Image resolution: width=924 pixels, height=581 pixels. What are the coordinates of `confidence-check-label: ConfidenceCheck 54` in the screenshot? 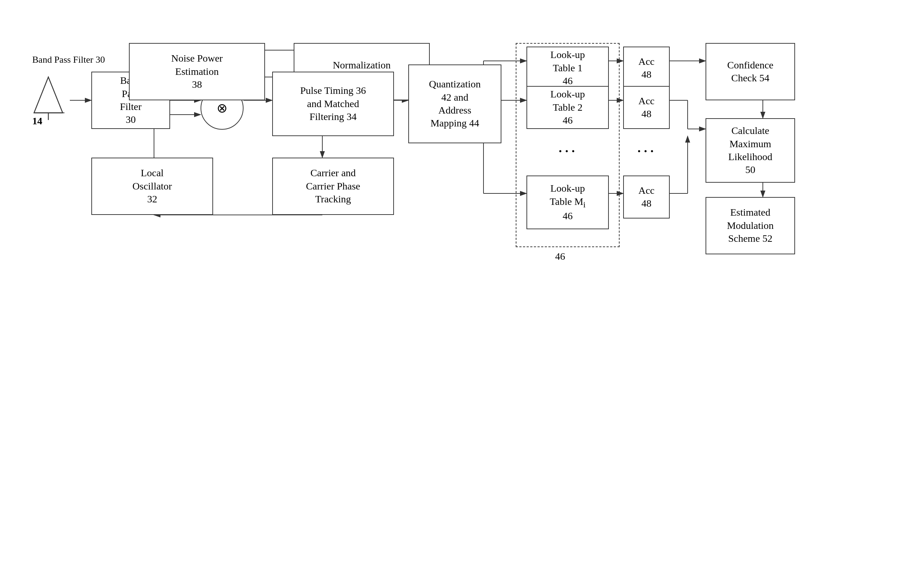 It's located at (750, 72).